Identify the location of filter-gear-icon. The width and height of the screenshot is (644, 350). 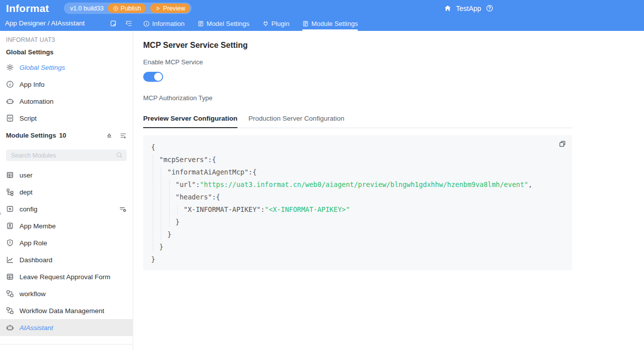
(123, 209).